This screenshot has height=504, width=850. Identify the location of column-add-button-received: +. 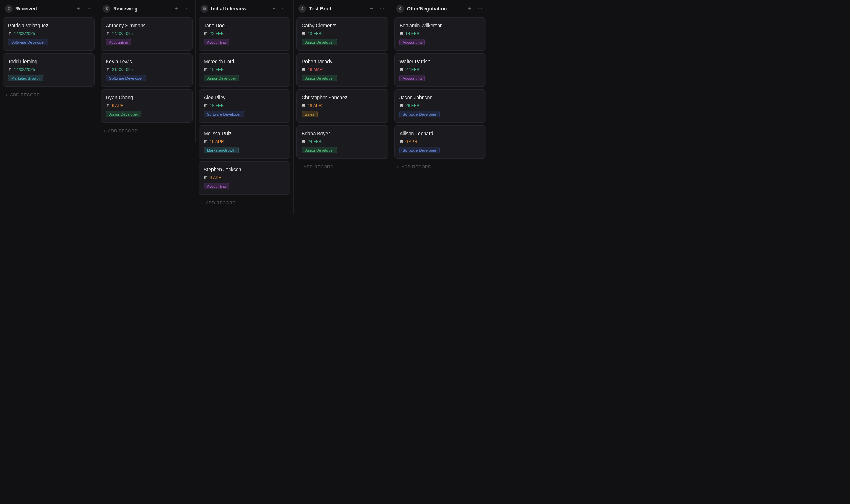
(78, 9).